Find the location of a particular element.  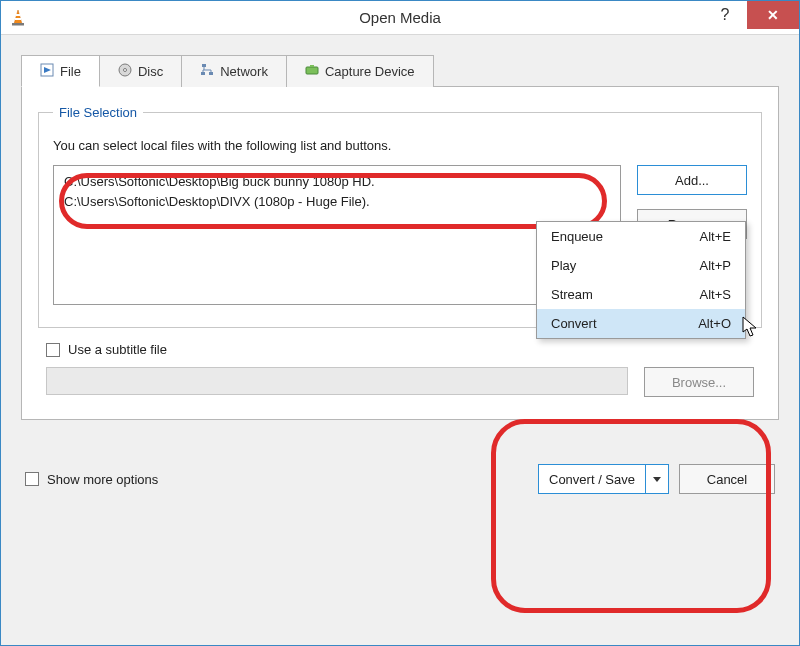

use-subtitle-checkbox is located at coordinates (53, 350).